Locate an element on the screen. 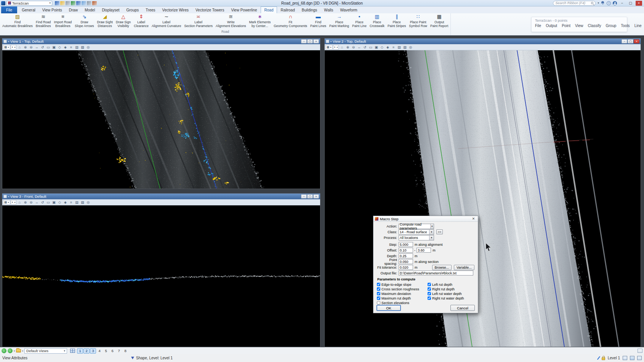  open-icon is located at coordinates (62, 3).